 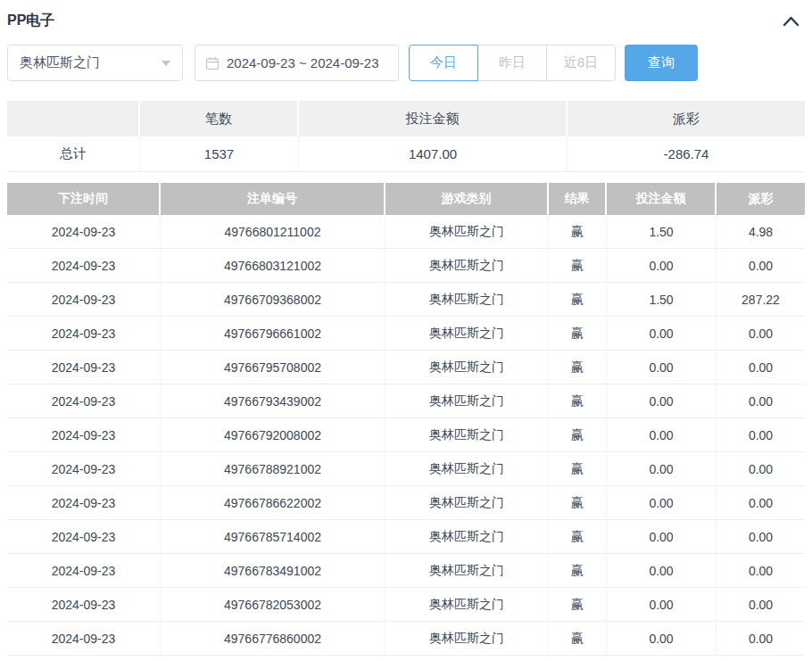 What do you see at coordinates (273, 605) in the screenshot?
I see `cell-order-id: 49766782053002` at bounding box center [273, 605].